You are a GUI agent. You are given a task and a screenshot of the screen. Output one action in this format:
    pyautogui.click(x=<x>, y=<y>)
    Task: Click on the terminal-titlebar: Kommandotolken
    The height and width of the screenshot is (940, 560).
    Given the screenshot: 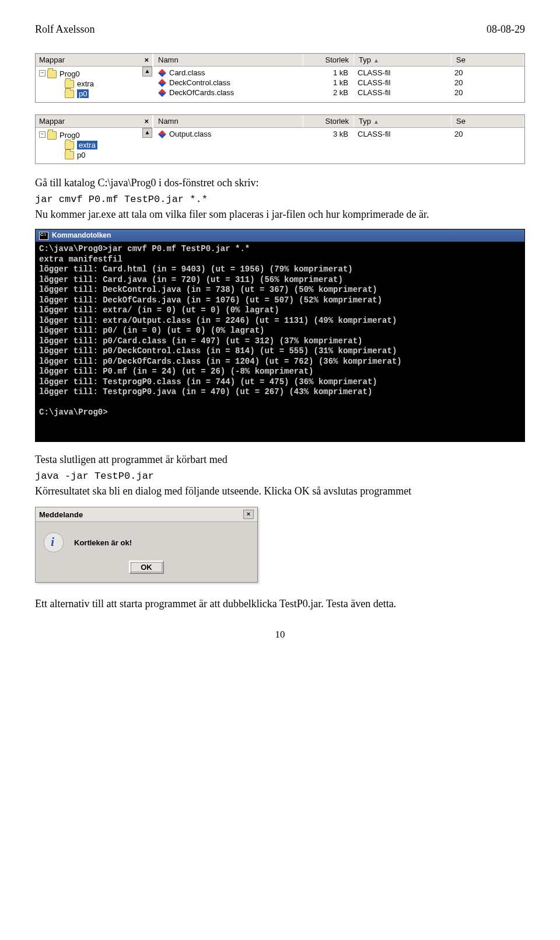 What is the action you would take?
    pyautogui.click(x=280, y=236)
    